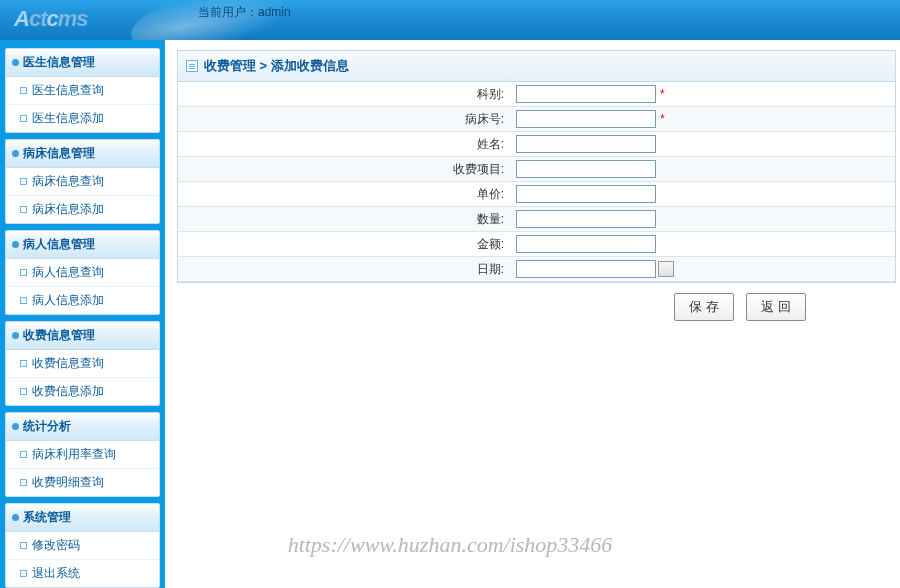 This screenshot has width=900, height=588. Describe the element at coordinates (82, 546) in the screenshot. I see `menu-group-system: 系统管理 修改密码 退出系统` at that location.